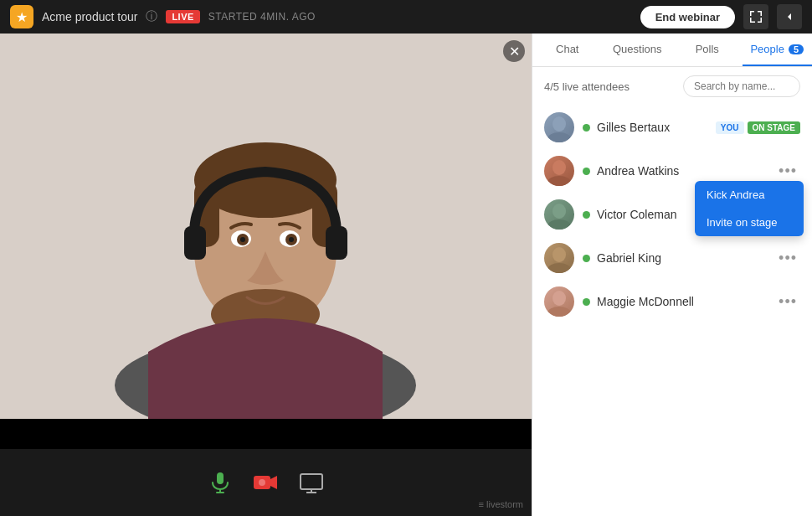 The image size is (812, 516). What do you see at coordinates (749, 209) in the screenshot?
I see `context-menu: Kick Andrea Invite on stage` at bounding box center [749, 209].